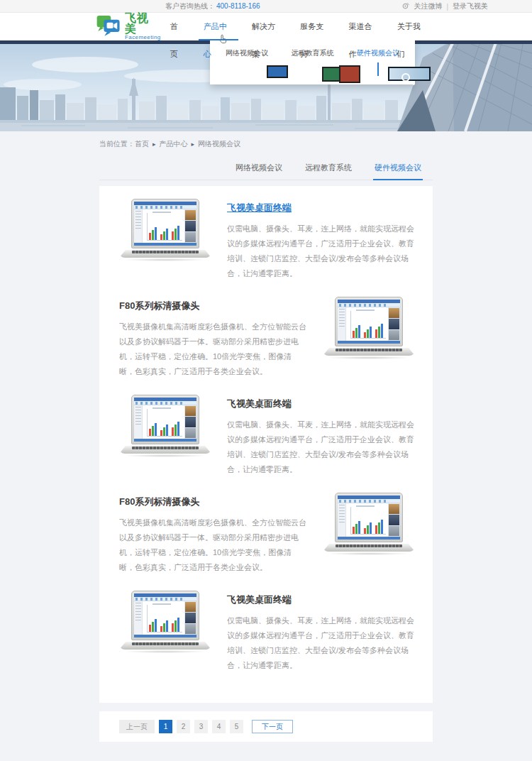  What do you see at coordinates (259, 169) in the screenshot?
I see `category-tab: 网络视频会议` at bounding box center [259, 169].